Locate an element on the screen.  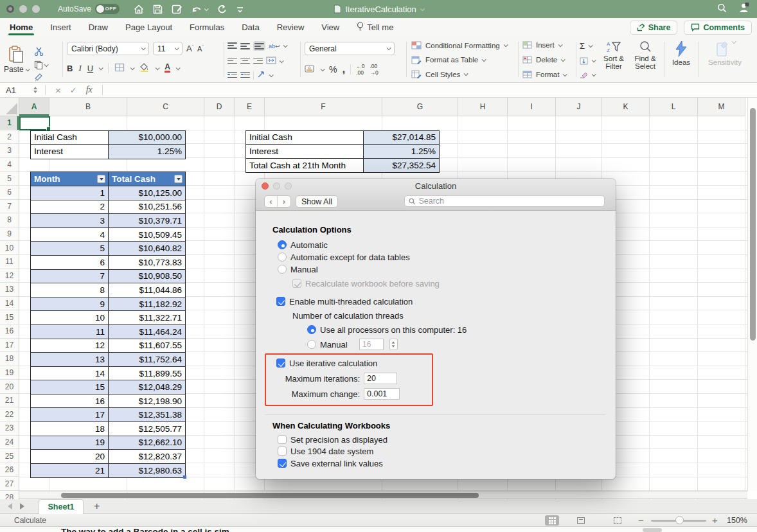
page-break-view-button is located at coordinates (618, 520).